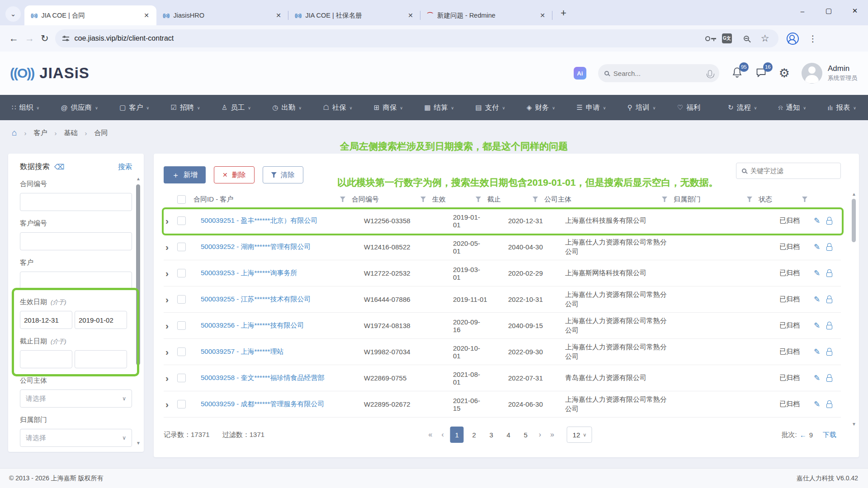 The image size is (868, 488). What do you see at coordinates (580, 73) in the screenshot?
I see `ai-assistant-icon: Ai` at bounding box center [580, 73].